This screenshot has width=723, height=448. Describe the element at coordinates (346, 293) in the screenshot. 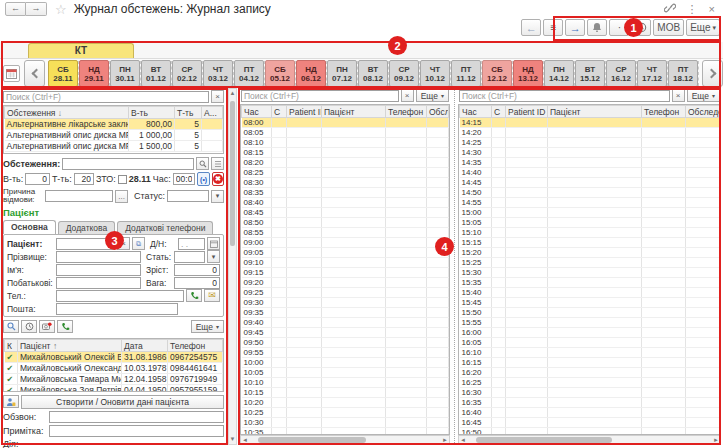

I see `schedule-row: 09:25` at that location.